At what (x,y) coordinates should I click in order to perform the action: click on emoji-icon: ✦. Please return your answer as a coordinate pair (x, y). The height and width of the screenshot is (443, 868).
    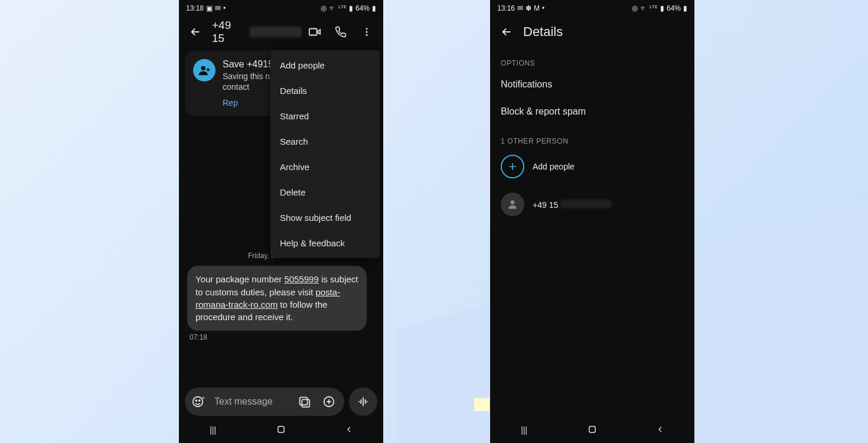
    Looking at the image, I should click on (200, 402).